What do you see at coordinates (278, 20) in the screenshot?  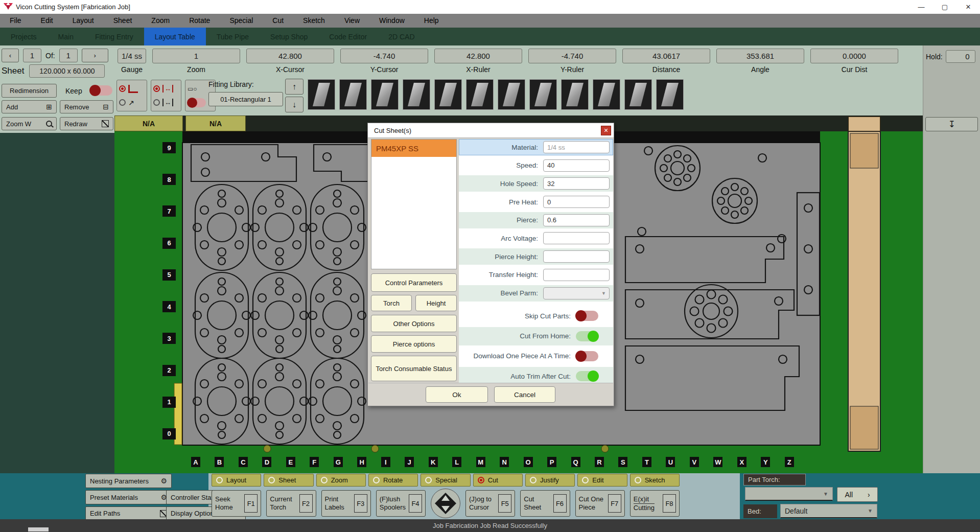 I see `menu-item: Cut` at bounding box center [278, 20].